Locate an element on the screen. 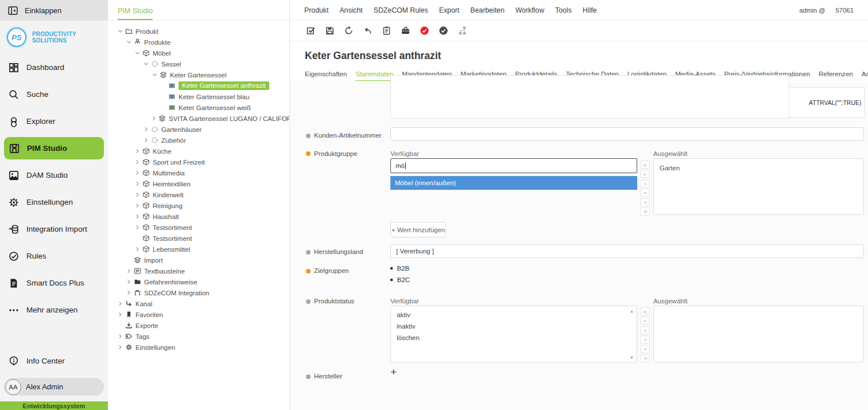  produktgruppe-search-input: mö is located at coordinates (514, 166).